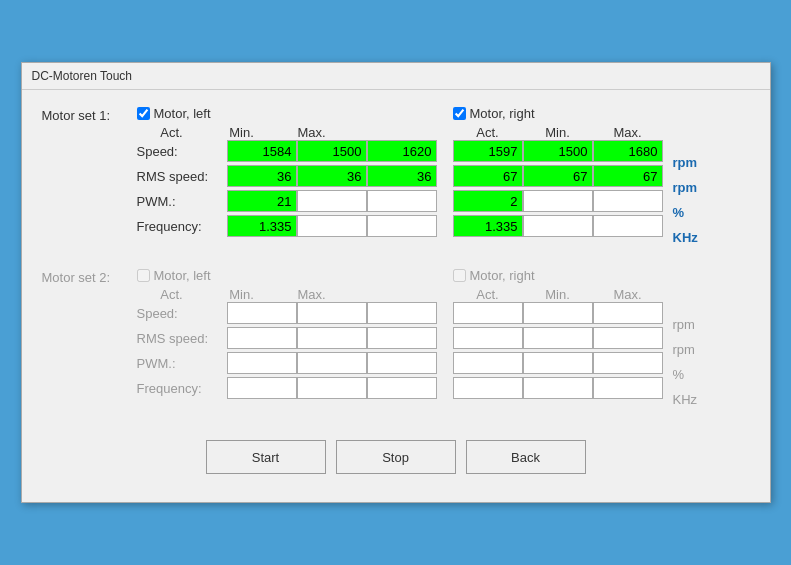  I want to click on pwm-max-1r, so click(628, 201).